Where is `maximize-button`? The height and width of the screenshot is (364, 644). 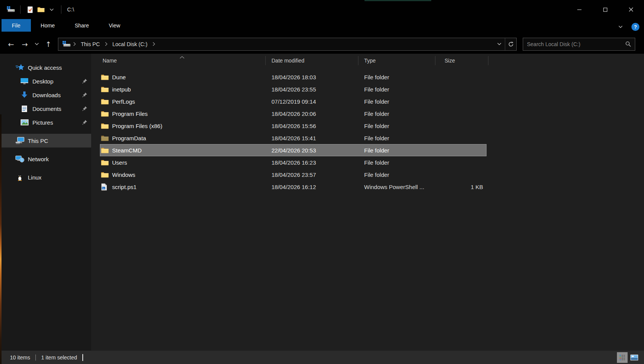
maximize-button is located at coordinates (605, 10).